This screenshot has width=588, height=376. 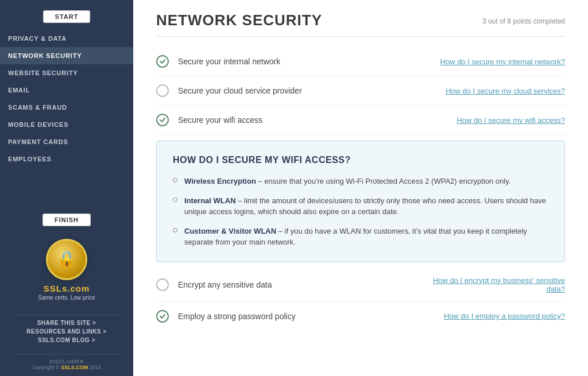 I want to click on finish-button: FINISH, so click(x=67, y=220).